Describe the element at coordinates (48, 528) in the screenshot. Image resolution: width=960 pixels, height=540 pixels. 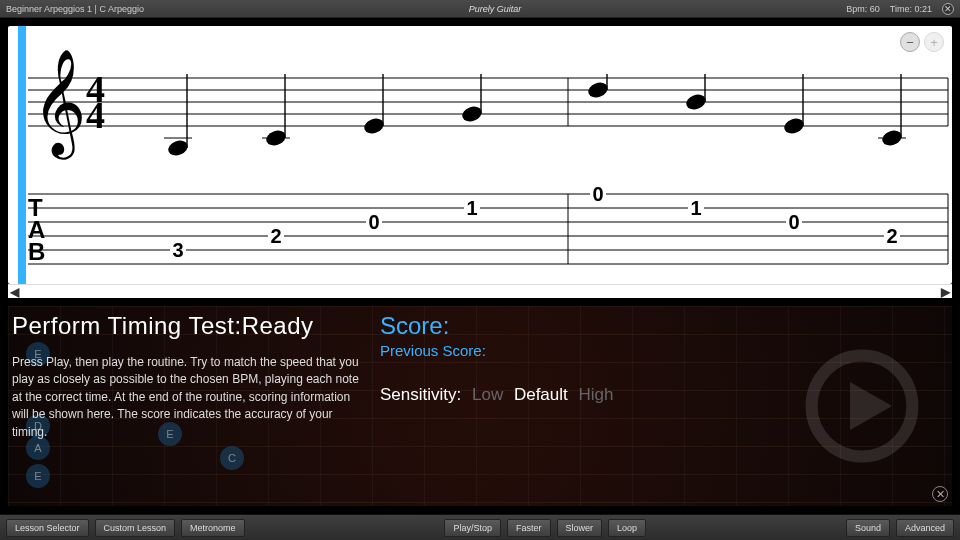
I see `lesson-selector-button: Lesson Selector` at that location.